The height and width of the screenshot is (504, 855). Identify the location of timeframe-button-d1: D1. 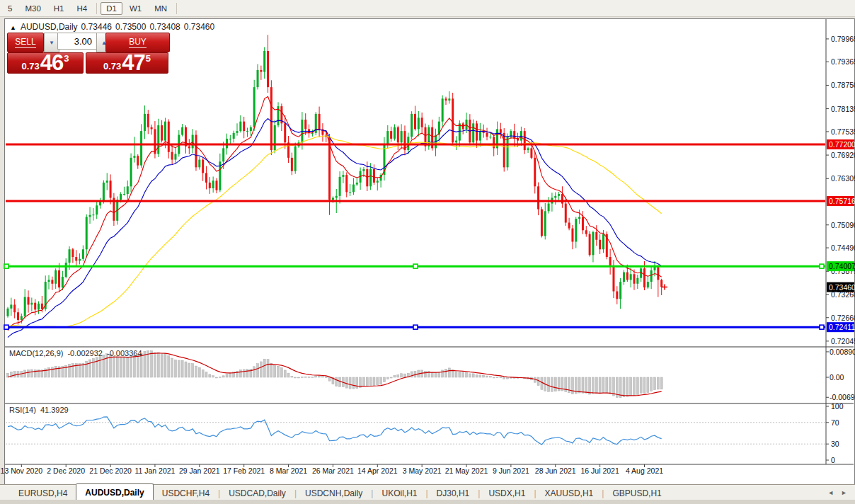
(112, 8).